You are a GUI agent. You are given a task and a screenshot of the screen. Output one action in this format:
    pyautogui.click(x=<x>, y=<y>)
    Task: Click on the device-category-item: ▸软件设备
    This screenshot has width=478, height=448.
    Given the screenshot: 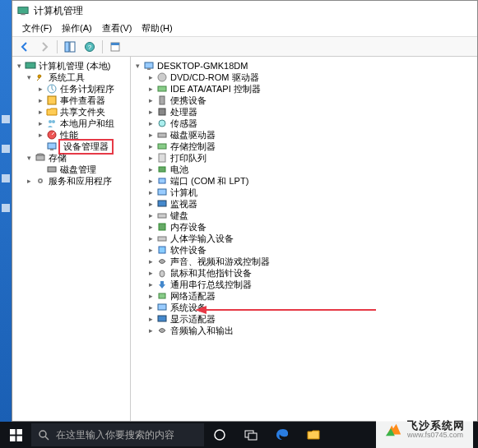 What is the action you would take?
    pyautogui.click(x=304, y=250)
    